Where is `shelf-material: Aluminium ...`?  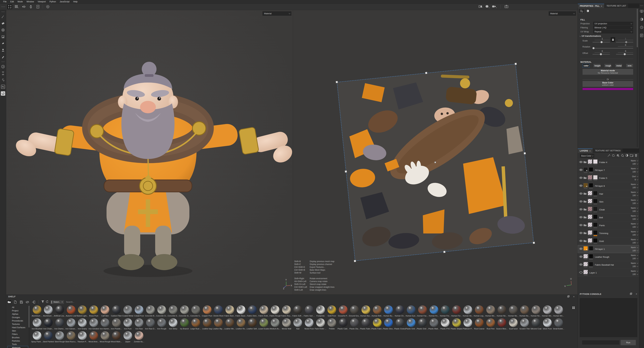
shelf-material: Aluminium ... is located at coordinates (37, 312).